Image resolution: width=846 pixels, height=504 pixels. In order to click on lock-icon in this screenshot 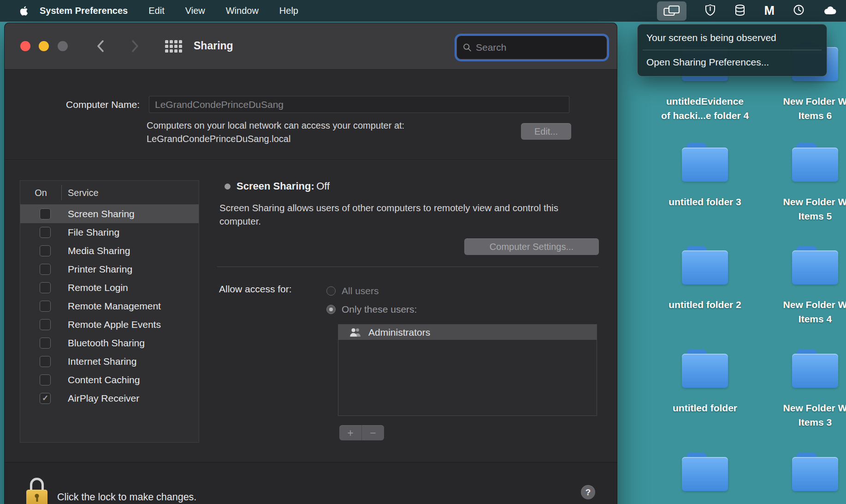, I will do `click(37, 491)`.